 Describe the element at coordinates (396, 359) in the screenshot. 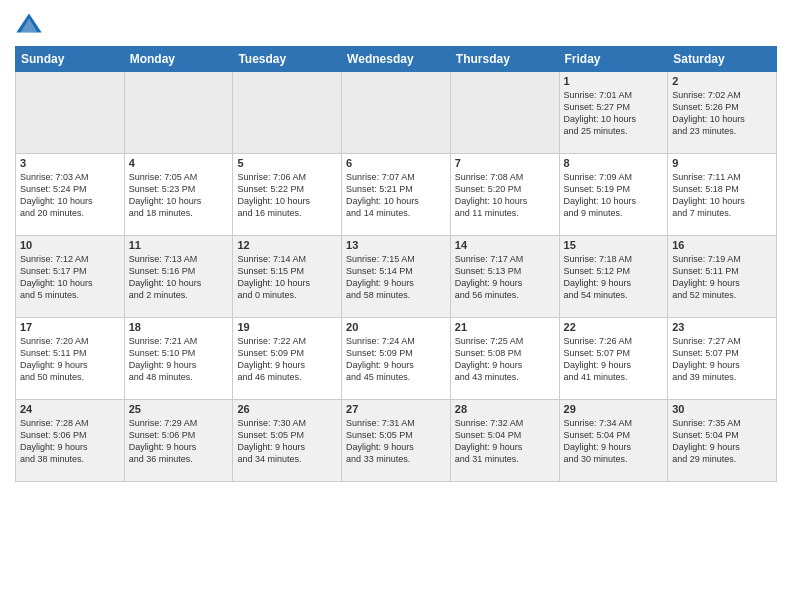

I see `calendar-week-row: 17Sunrise: 7:20 AM Sunset: 5:11 PM Dayli…` at that location.